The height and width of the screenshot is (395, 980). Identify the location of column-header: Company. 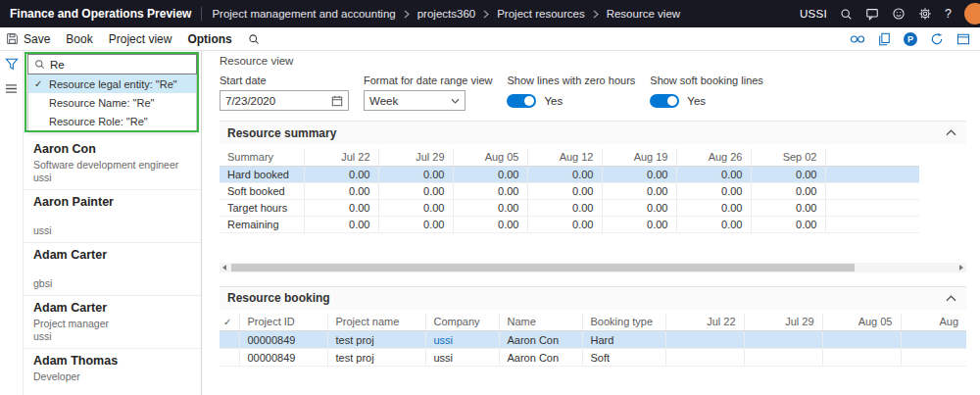
(463, 322).